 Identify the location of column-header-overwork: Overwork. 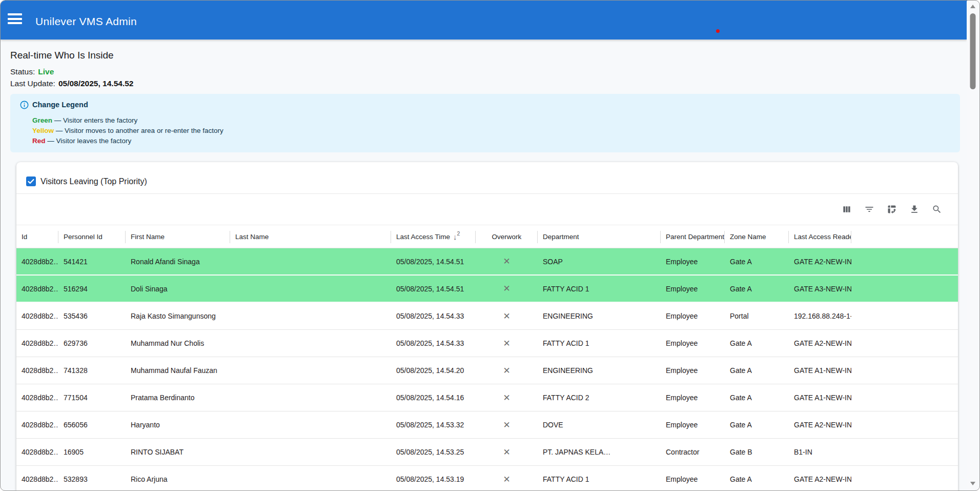
(506, 237).